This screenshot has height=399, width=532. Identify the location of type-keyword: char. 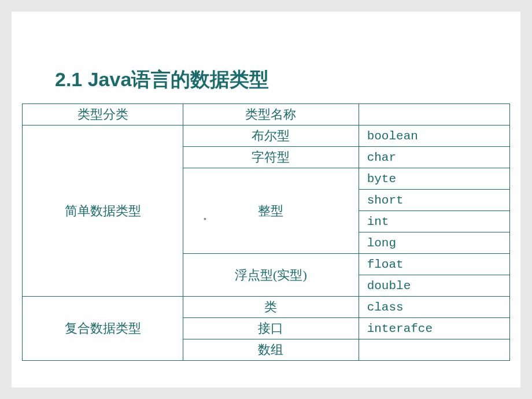
(434, 157).